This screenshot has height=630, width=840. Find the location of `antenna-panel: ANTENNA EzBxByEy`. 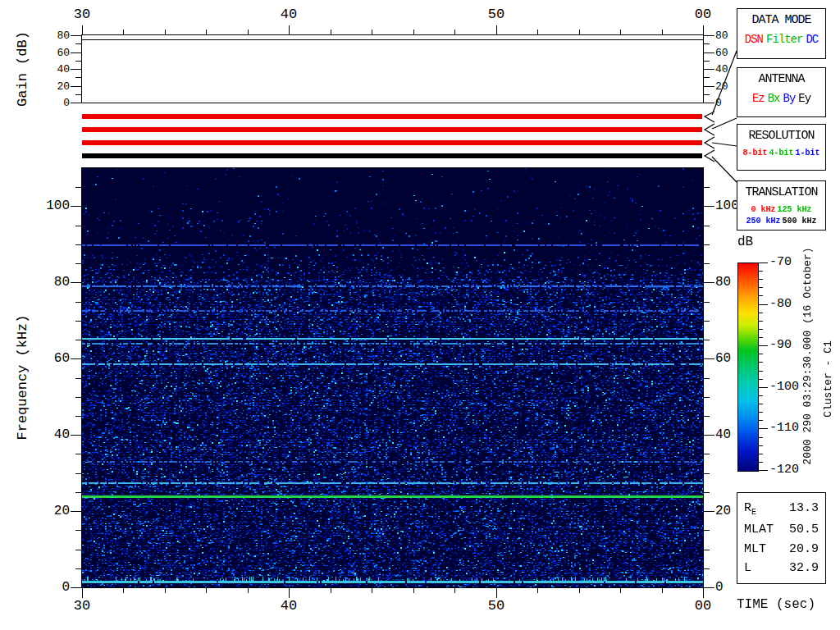

antenna-panel: ANTENNA EzBxByEy is located at coordinates (781, 92).